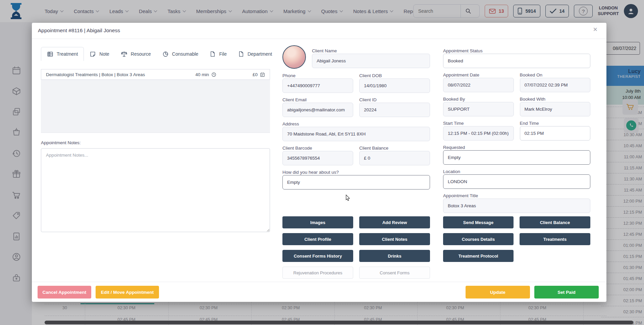  Describe the element at coordinates (121, 74) in the screenshot. I see `treatment-name: Dermatologist Treatments | Botox | Botox…` at that location.